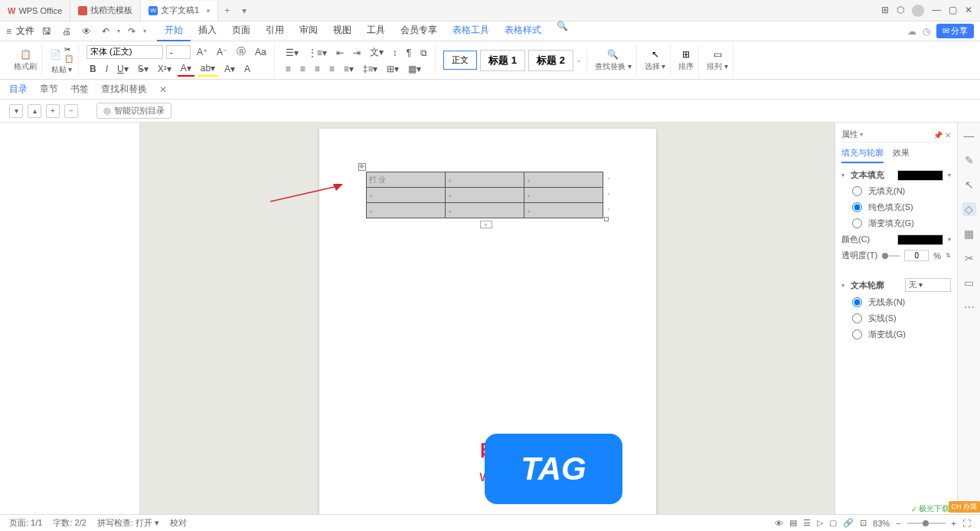 The width and height of the screenshot is (980, 531). Describe the element at coordinates (244, 11) in the screenshot. I see `tab-menu-button: ▾` at that location.